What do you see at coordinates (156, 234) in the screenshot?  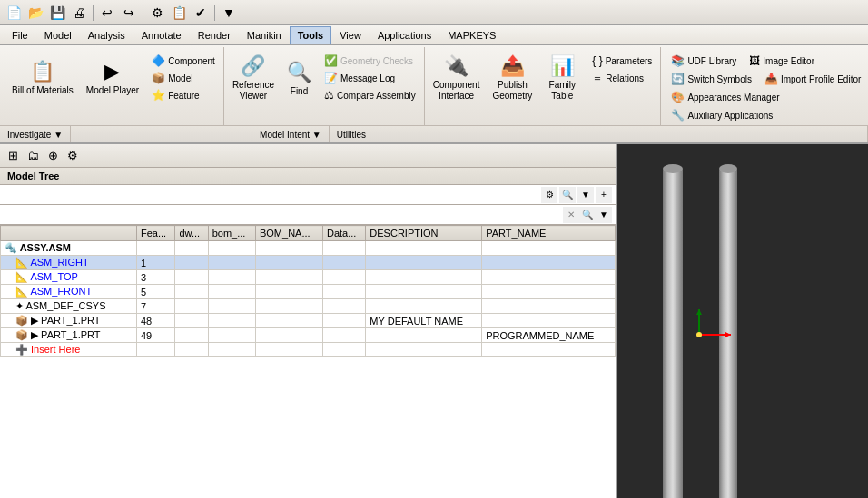 I see `col-fea: Fea...` at bounding box center [156, 234].